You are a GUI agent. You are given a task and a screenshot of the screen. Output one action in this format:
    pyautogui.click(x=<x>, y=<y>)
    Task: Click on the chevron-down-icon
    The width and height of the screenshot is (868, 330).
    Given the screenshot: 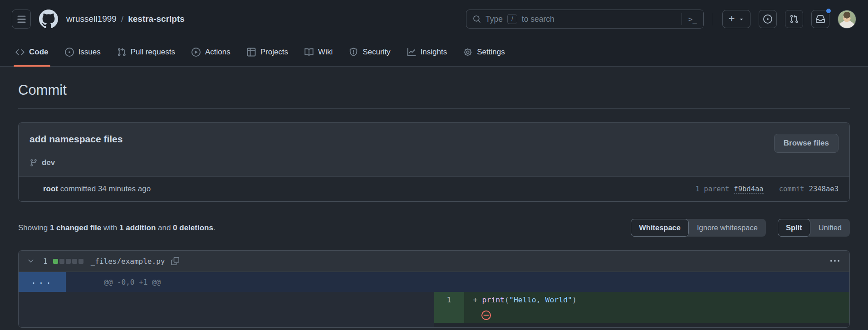 What is the action you would take?
    pyautogui.click(x=31, y=261)
    